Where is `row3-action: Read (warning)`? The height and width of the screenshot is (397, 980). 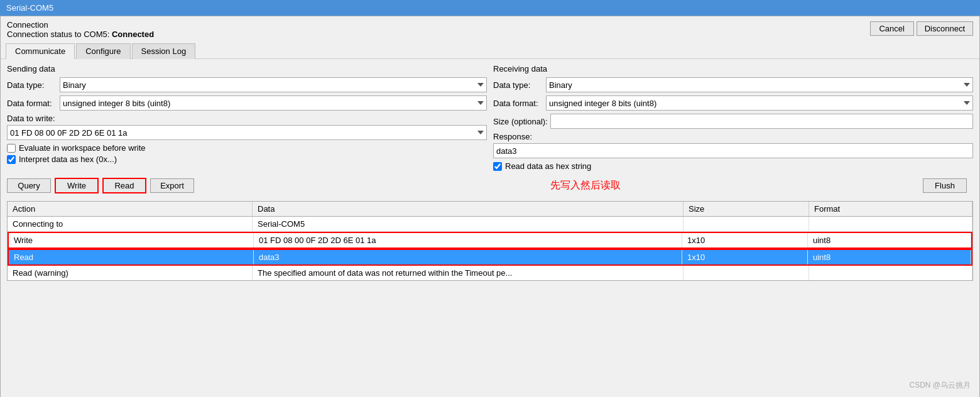
row3-action: Read (warning) is located at coordinates (130, 273).